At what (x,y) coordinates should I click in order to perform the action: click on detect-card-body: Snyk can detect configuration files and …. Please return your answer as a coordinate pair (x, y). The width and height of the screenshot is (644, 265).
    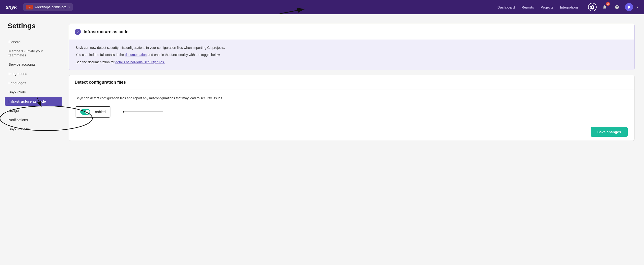
    Looking at the image, I should click on (352, 106).